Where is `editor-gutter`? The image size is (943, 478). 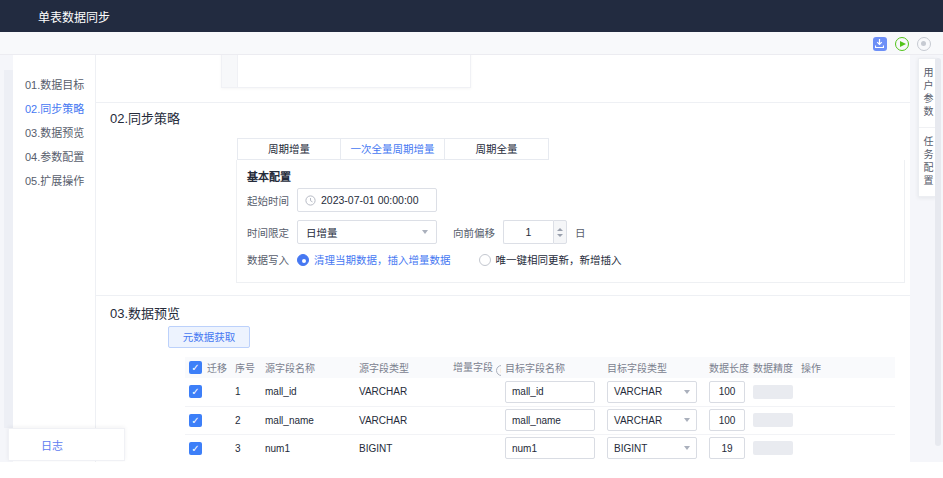
editor-gutter is located at coordinates (230, 71).